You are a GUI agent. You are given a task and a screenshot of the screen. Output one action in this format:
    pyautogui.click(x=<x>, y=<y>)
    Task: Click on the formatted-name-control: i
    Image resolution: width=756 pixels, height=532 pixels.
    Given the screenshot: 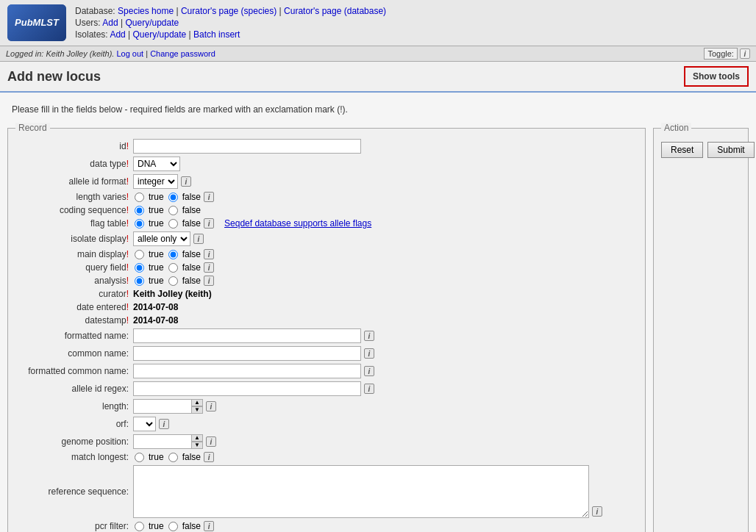 What is the action you would take?
    pyautogui.click(x=254, y=336)
    